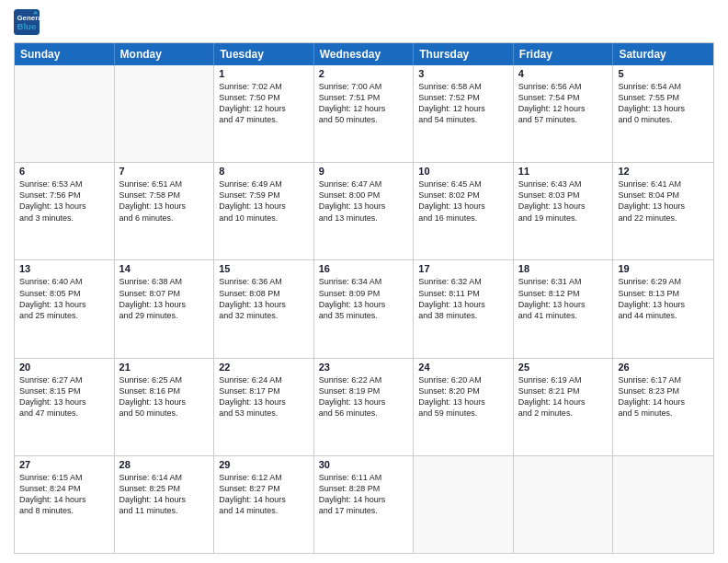 Image resolution: width=728 pixels, height=563 pixels. I want to click on day-number: 24, so click(463, 367).